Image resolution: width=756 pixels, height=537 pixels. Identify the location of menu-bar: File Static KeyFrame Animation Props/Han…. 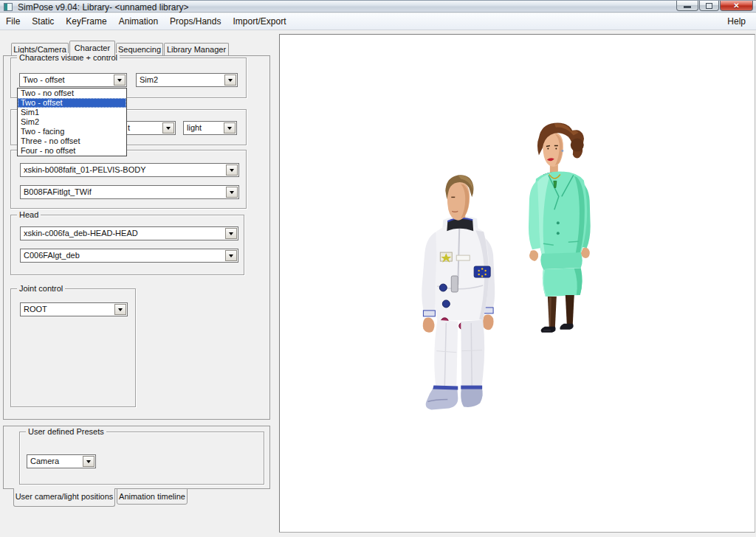
(378, 22).